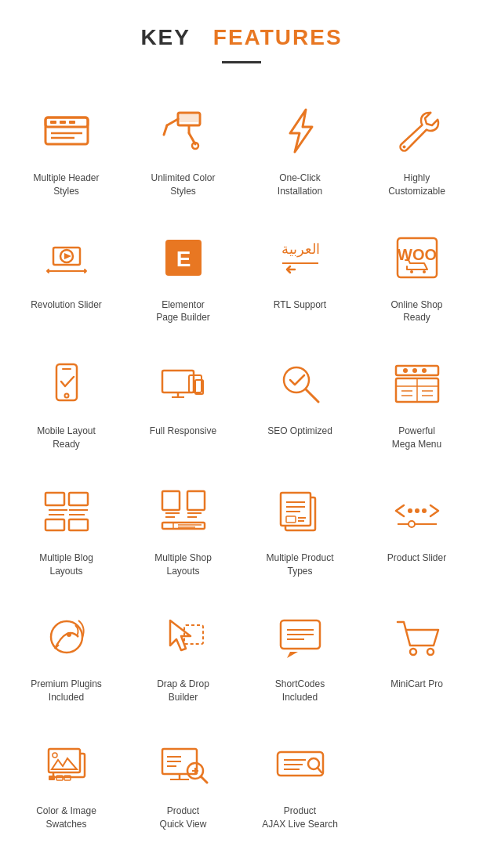 The height and width of the screenshot is (868, 483). I want to click on drag-drop-builder-label: Drap & DropBuilder, so click(183, 691).